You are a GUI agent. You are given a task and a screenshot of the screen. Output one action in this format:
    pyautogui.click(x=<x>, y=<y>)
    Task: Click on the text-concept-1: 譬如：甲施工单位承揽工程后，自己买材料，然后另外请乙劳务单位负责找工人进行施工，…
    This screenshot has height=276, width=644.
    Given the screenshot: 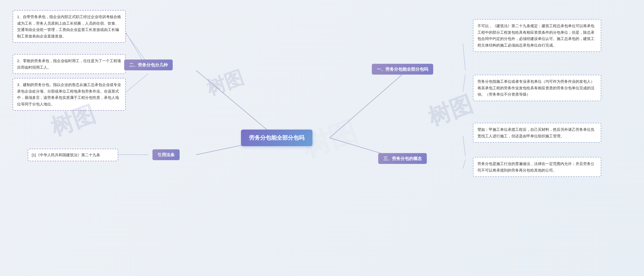 What is the action you would take?
    pyautogui.click(x=537, y=133)
    